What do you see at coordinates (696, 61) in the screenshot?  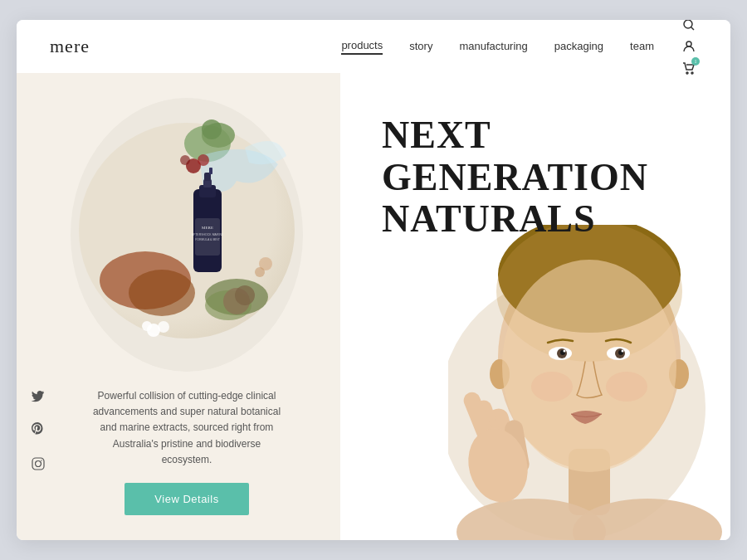 I see `cart-badge: 1` at bounding box center [696, 61].